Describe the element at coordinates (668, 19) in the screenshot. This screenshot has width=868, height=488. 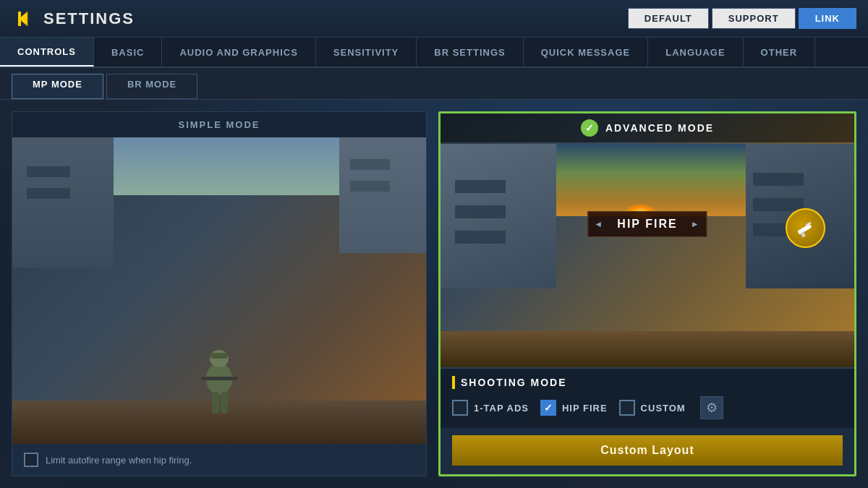
I see `default-button: DEFAULT` at that location.